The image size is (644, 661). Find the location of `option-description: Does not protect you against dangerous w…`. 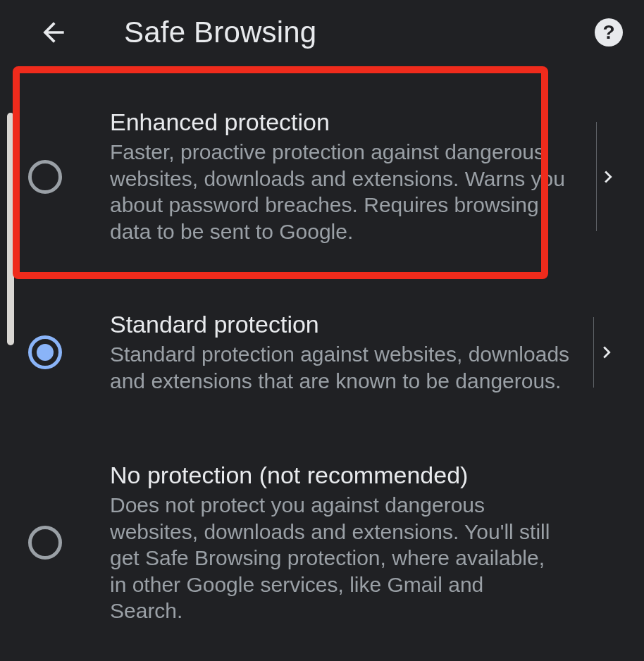

option-description: Does not protect you against dangerous w… is located at coordinates (333, 558).